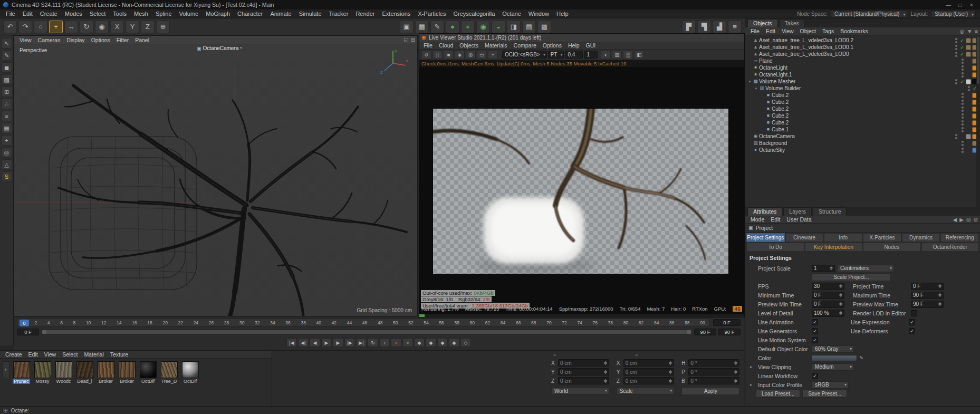 This screenshot has height=414, width=980. Describe the element at coordinates (914, 313) in the screenshot. I see `render-lod-checkbox` at that location.